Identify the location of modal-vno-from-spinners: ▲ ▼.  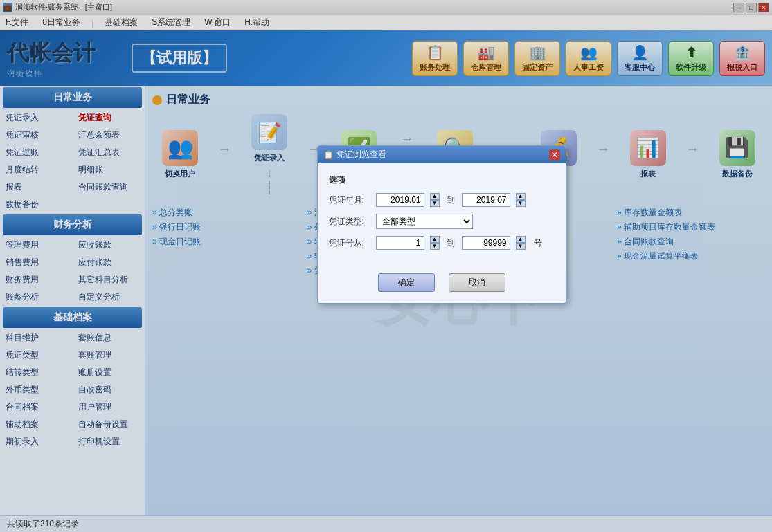
(435, 243).